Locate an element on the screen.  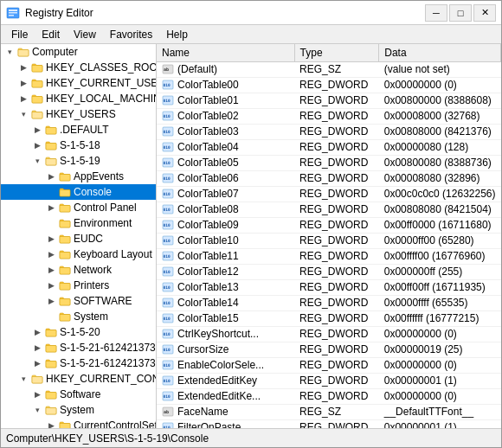
expand-btn-software: ▶ is located at coordinates (51, 301).